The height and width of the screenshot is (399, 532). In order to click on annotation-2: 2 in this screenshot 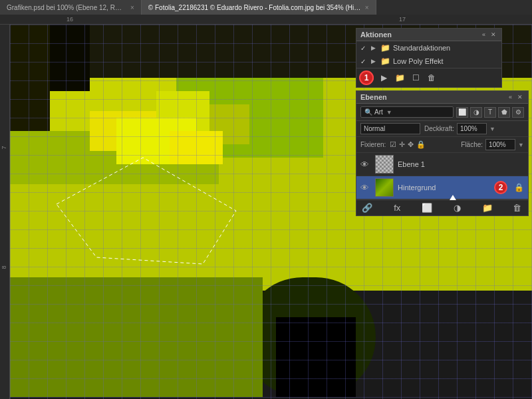, I will do `click(501, 188)`.